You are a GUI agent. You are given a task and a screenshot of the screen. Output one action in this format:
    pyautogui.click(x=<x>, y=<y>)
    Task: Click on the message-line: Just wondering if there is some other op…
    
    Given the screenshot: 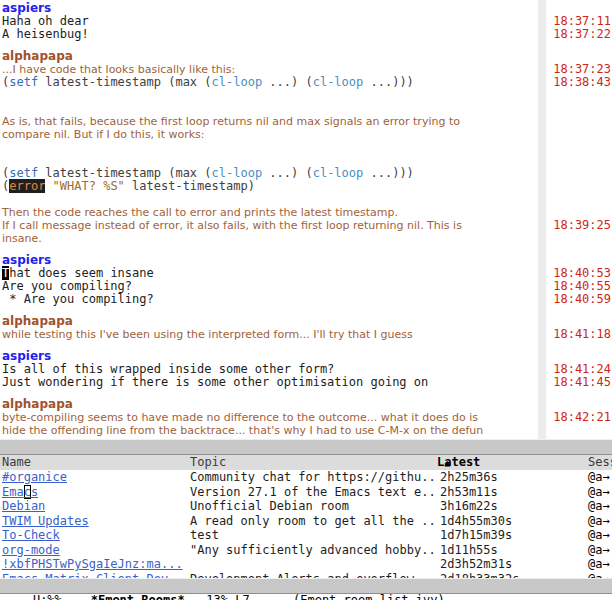 What is the action you would take?
    pyautogui.click(x=307, y=382)
    